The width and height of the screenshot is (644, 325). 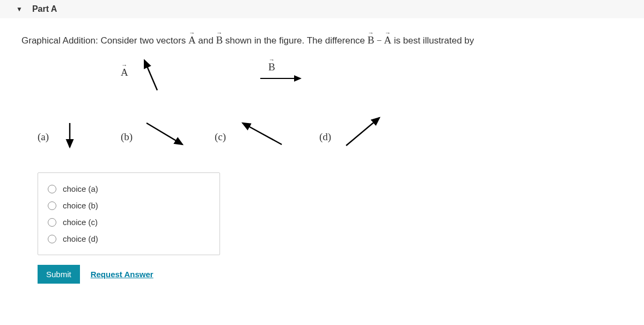 I want to click on figure-given-vectors: →A →B, so click(x=330, y=78).